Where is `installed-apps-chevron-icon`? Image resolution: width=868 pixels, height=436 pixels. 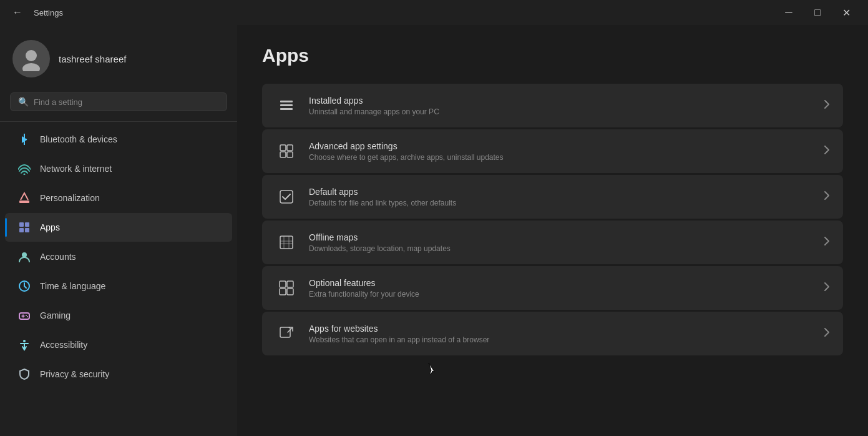
installed-apps-chevron-icon is located at coordinates (827, 106).